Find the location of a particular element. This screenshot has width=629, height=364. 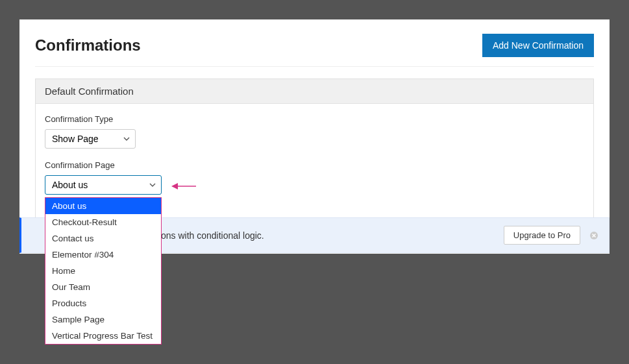

dropdown-option: Sample Page is located at coordinates (103, 319).